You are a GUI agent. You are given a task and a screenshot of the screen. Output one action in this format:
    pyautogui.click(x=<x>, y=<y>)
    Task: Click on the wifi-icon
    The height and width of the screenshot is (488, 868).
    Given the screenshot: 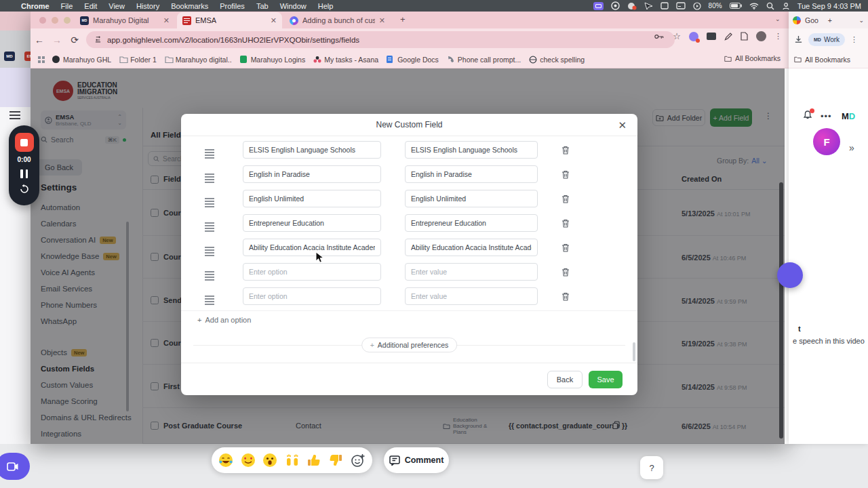 What is the action you would take?
    pyautogui.click(x=754, y=5)
    